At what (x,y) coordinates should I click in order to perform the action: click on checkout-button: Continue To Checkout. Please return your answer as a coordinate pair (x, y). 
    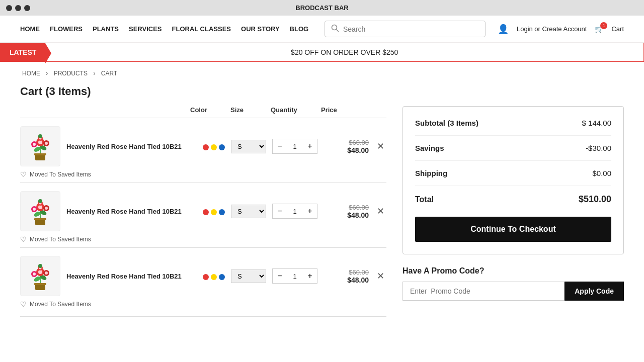
    Looking at the image, I should click on (513, 229).